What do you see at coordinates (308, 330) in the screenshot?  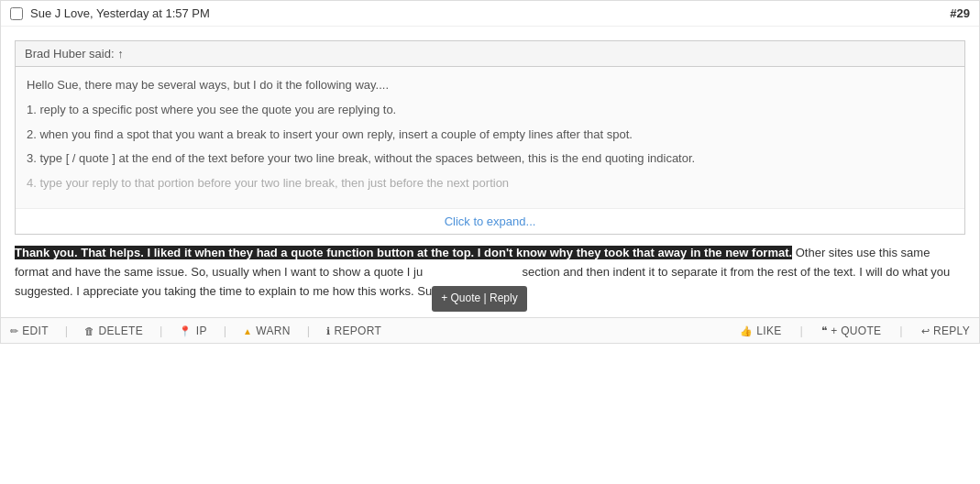 I see `sep-4: |` at bounding box center [308, 330].